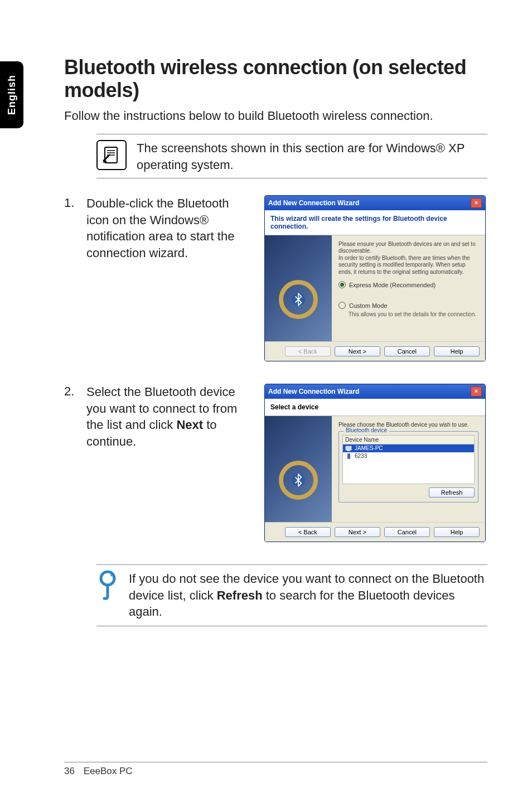 Image resolution: width=532 pixels, height=802 pixels. I want to click on radio-custom-label: Custom Mode, so click(368, 306).